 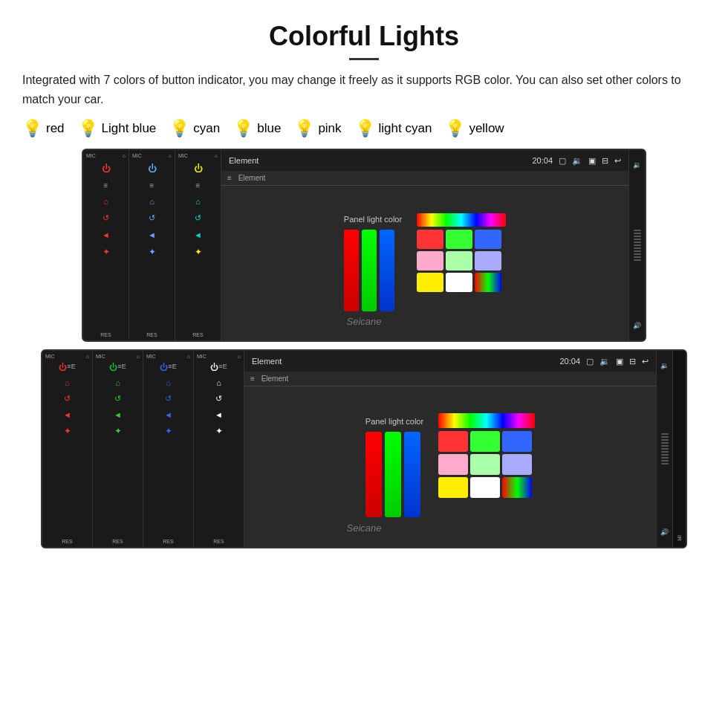 What do you see at coordinates (453, 488) in the screenshot?
I see `swatch-yellow-b` at bounding box center [453, 488].